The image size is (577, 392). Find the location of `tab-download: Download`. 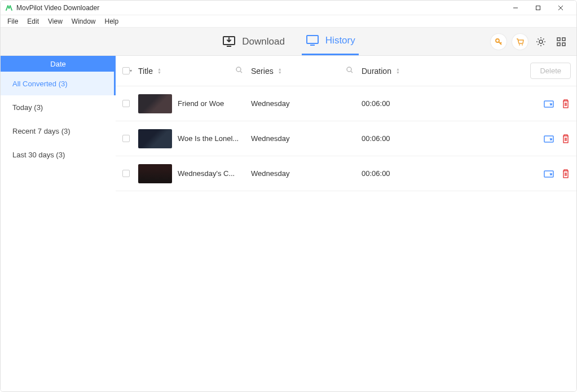

tab-download: Download is located at coordinates (253, 42).